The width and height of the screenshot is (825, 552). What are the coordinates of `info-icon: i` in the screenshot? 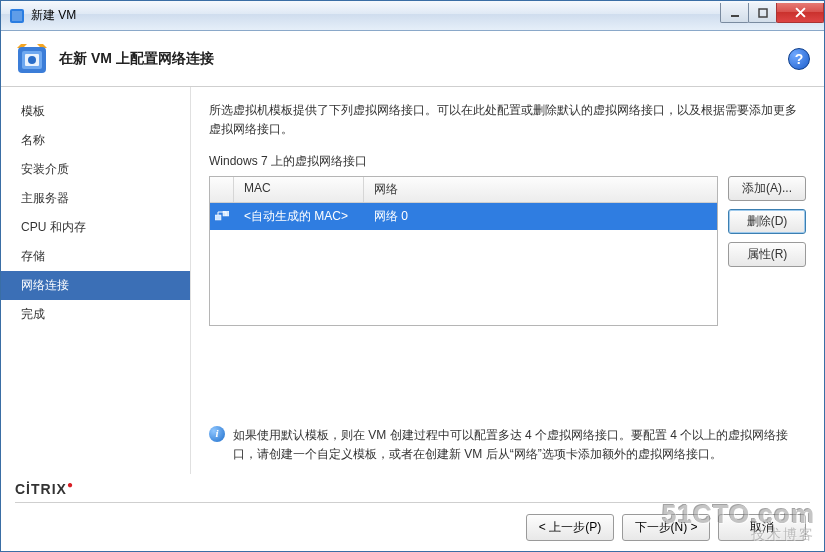 It's located at (217, 434).